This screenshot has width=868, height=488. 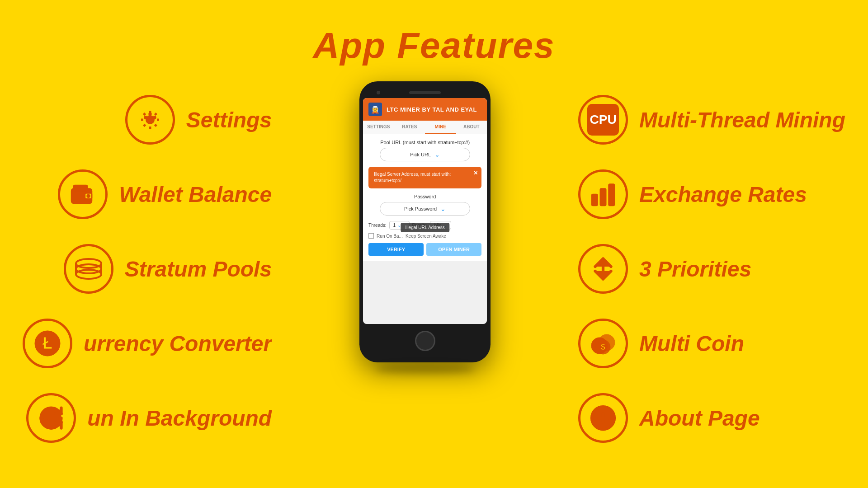 I want to click on wallet-balance-label: Wallet Balance, so click(x=195, y=194).